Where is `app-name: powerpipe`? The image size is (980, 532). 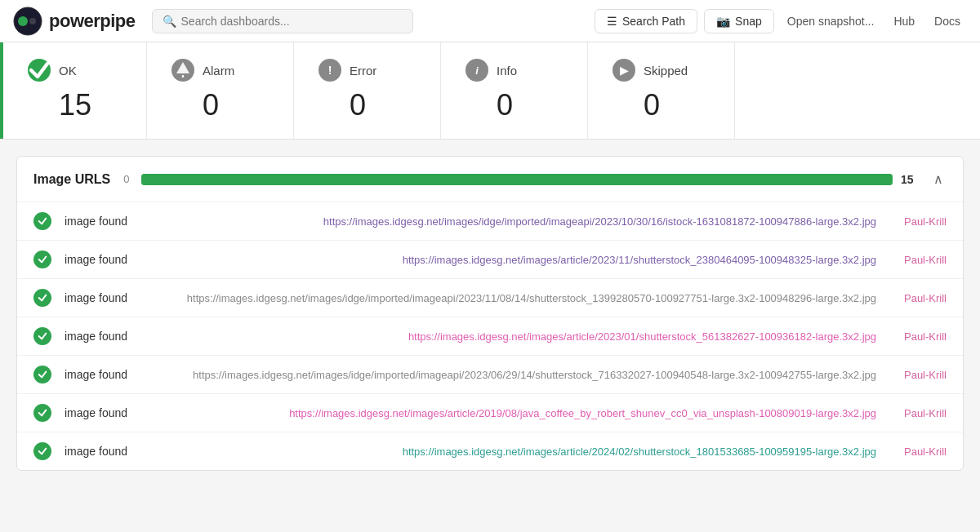
app-name: powerpipe is located at coordinates (92, 21).